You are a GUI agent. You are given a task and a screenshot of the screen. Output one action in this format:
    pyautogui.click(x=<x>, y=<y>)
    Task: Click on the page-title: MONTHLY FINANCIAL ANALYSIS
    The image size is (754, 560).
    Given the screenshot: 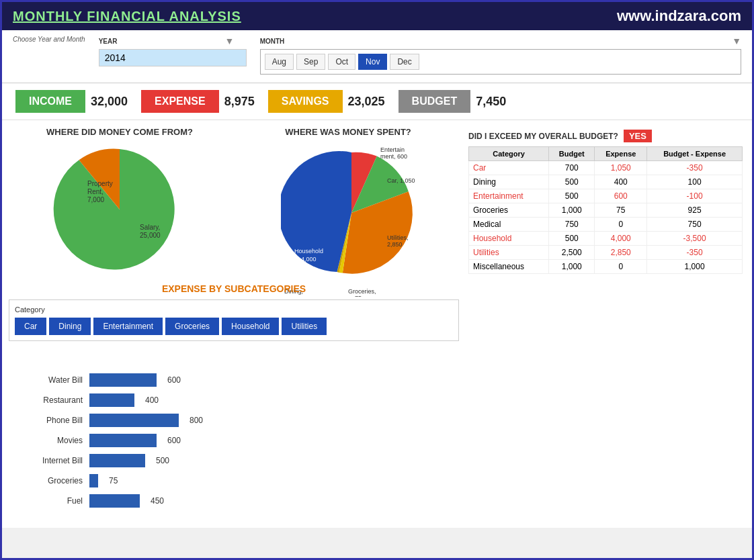 What is the action you would take?
    pyautogui.click(x=127, y=16)
    